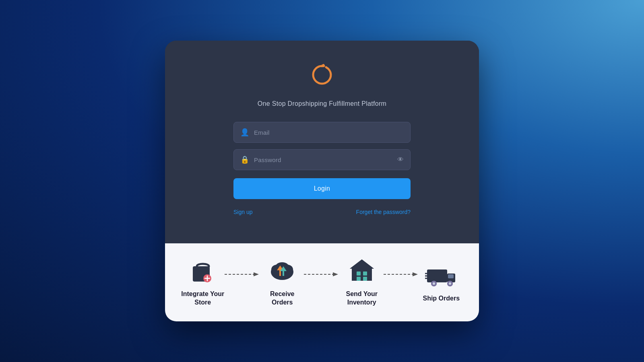 The height and width of the screenshot is (362, 644). I want to click on ship-label: Ship Orders, so click(441, 298).